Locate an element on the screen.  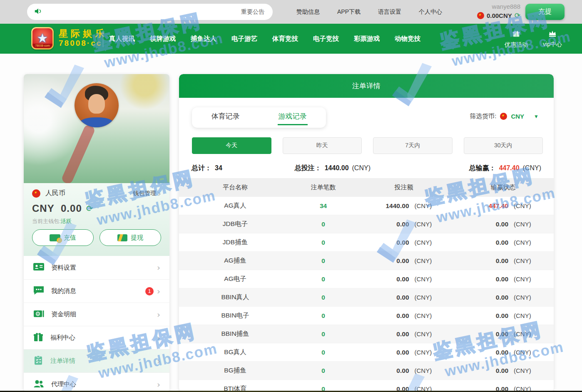
platform-name: BBIN真人 is located at coordinates (235, 297).